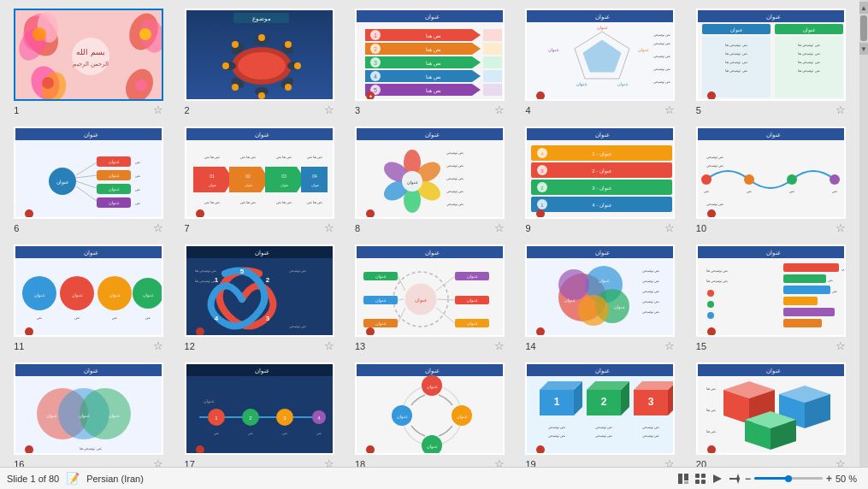  What do you see at coordinates (771, 173) in the screenshot?
I see `slide-thumbnail: عنوان نص توضيحي نص توضيحي نص نص` at bounding box center [771, 173].